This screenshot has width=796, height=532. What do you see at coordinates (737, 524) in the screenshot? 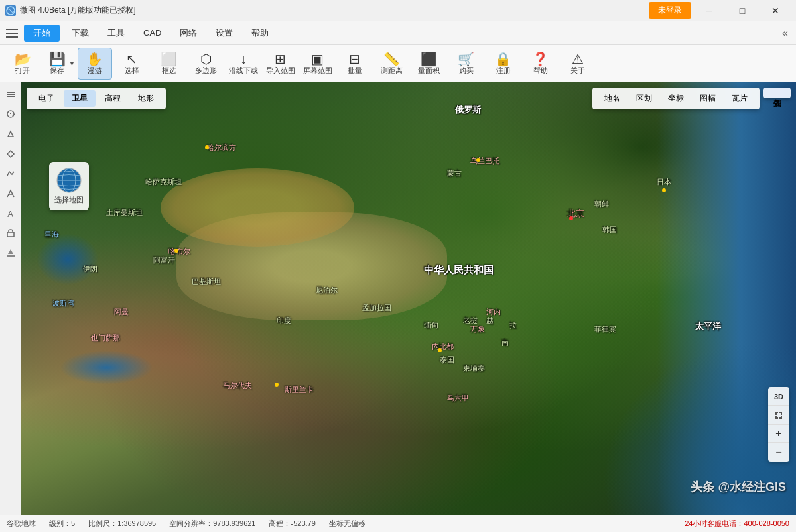
I see `support-info: 24小时客服电话：400-028-0050` at bounding box center [737, 524].